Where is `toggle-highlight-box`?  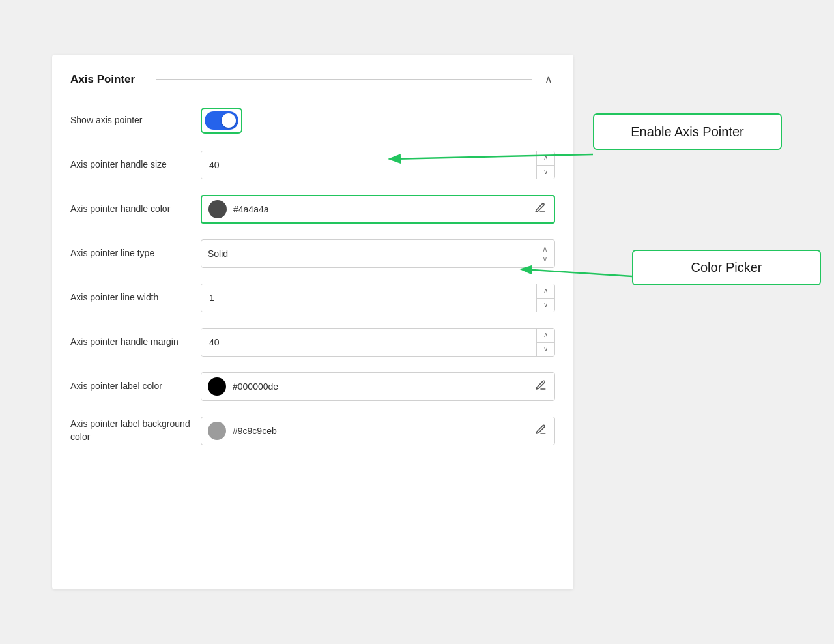
toggle-highlight-box is located at coordinates (222, 121).